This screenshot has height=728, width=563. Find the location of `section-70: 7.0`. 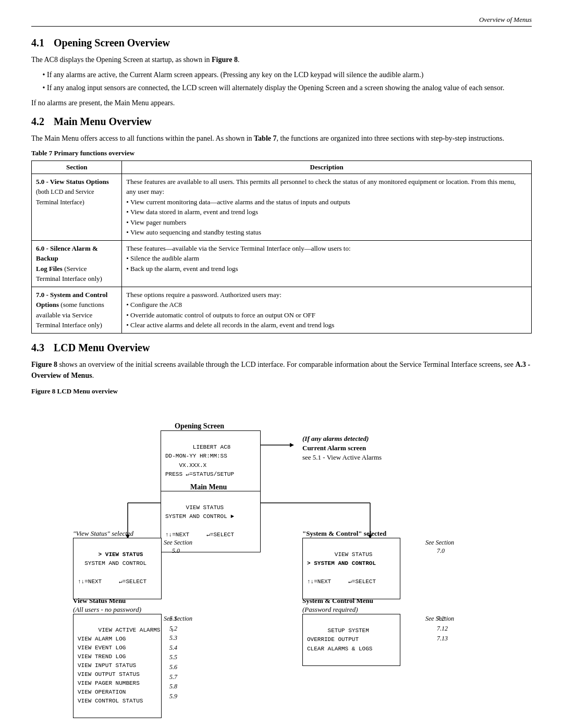

section-70: 7.0 is located at coordinates (441, 551).